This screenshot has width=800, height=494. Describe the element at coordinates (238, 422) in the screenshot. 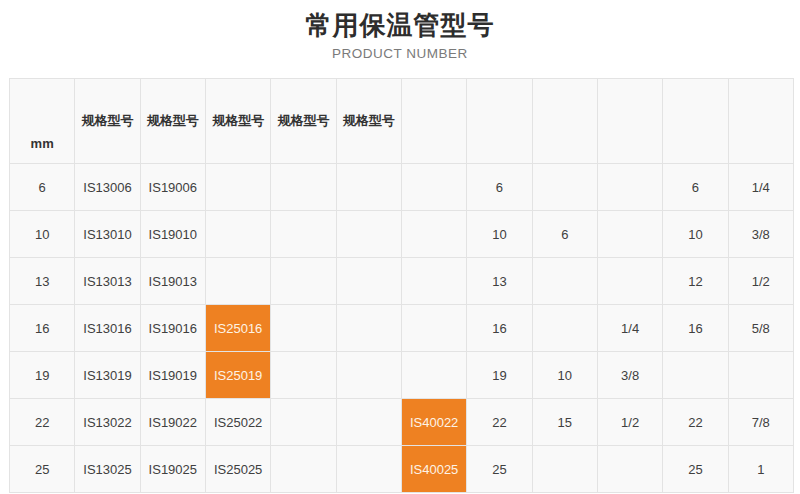

I see `model-number-cell: IS25022` at that location.